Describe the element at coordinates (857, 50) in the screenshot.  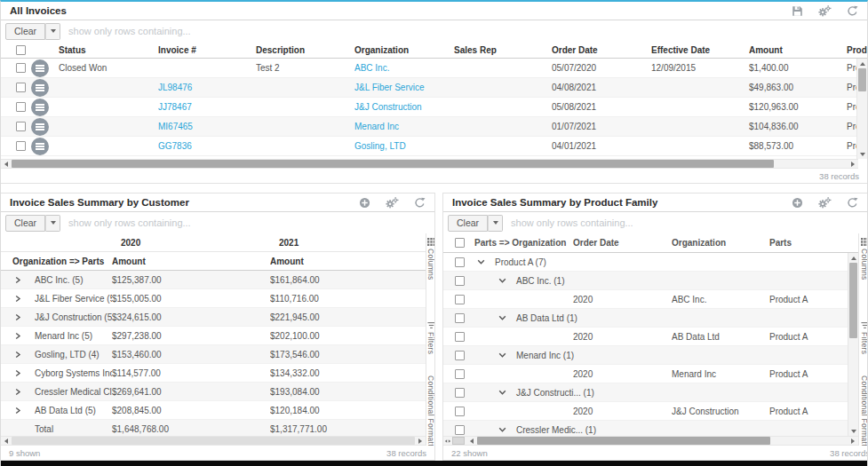
I see `column-header-product: Product` at that location.